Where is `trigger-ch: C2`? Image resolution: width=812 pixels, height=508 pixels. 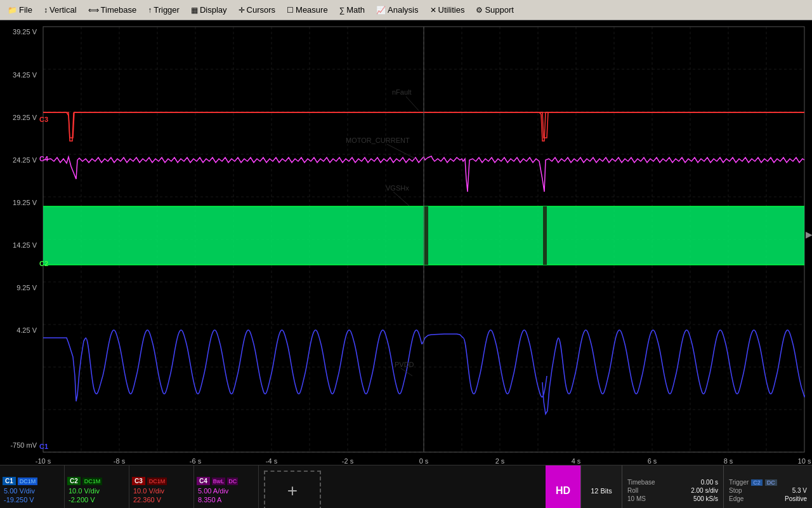
trigger-ch: C2 is located at coordinates (757, 483).